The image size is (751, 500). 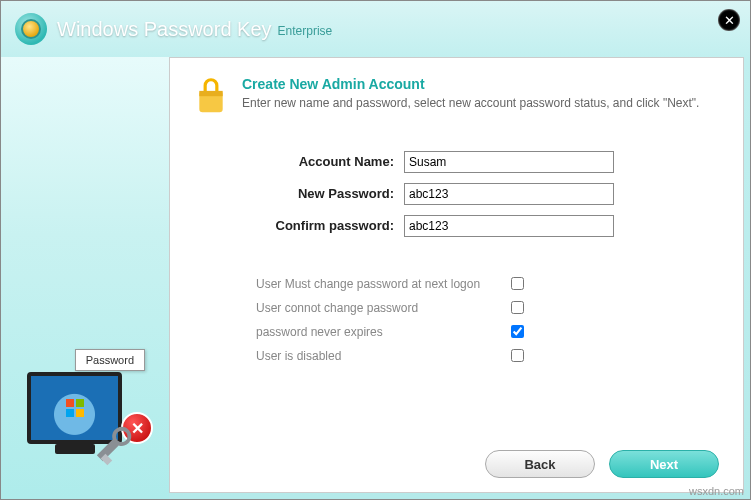 What do you see at coordinates (84, 402) in the screenshot?
I see `illustration: Password ✕` at bounding box center [84, 402].